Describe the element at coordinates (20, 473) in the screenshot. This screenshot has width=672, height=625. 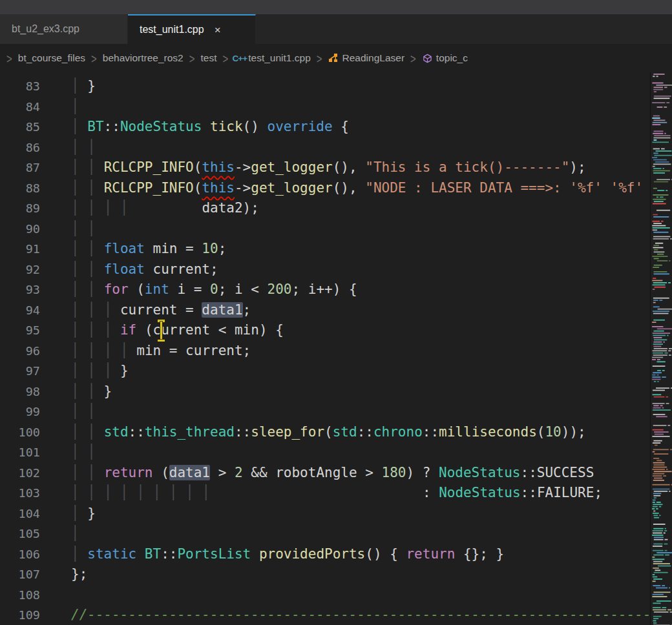
I see `line-number: 102` at that location.